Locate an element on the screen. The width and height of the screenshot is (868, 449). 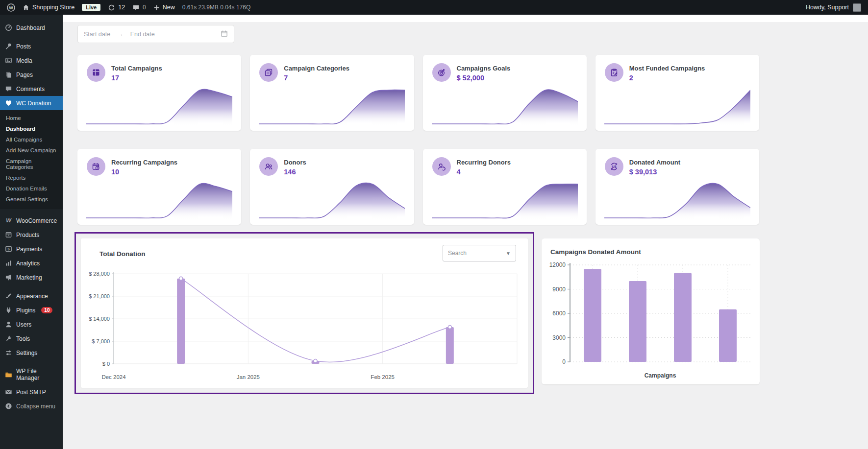
campaigns-donated-amount-title: Campaigns Donated Amount is located at coordinates (651, 247).